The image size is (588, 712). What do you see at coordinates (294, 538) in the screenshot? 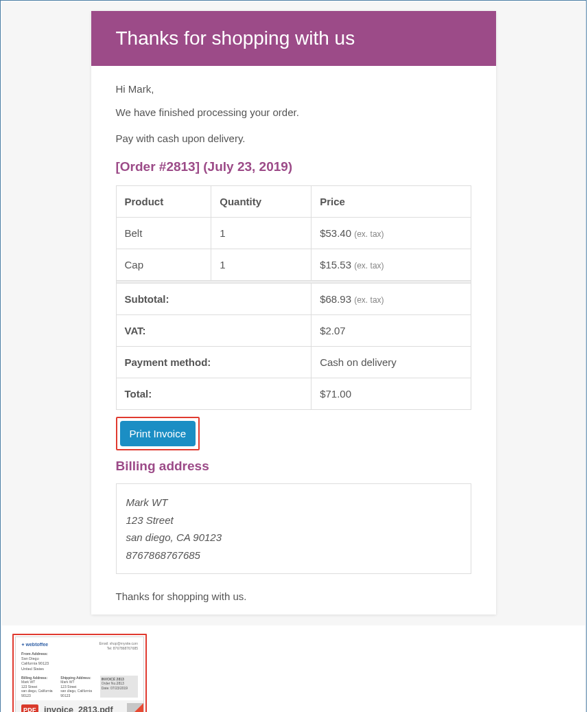
I see `billing-city: san diego, CA 90123` at bounding box center [294, 538].